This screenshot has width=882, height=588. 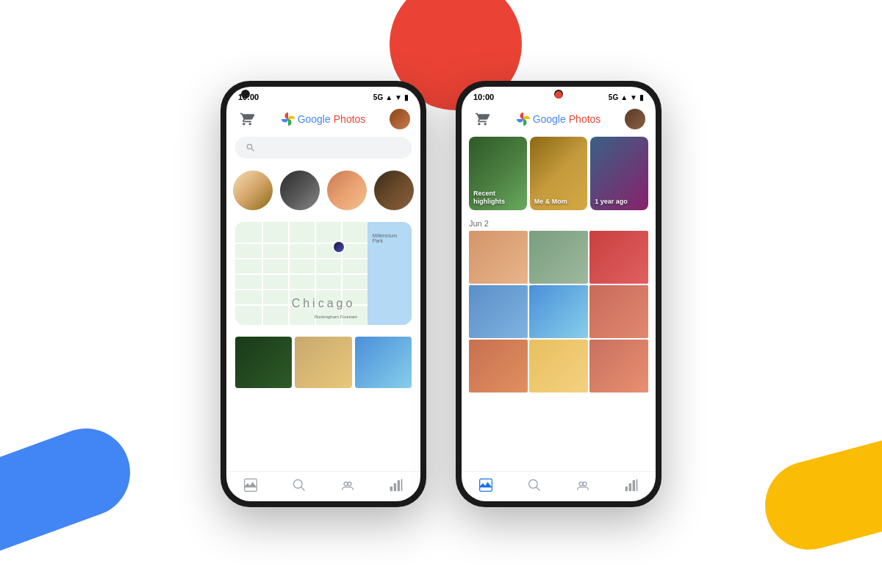 What do you see at coordinates (323, 96) in the screenshot?
I see `status-bar-1: 10:00 5G ▲ ▼ ▮` at bounding box center [323, 96].